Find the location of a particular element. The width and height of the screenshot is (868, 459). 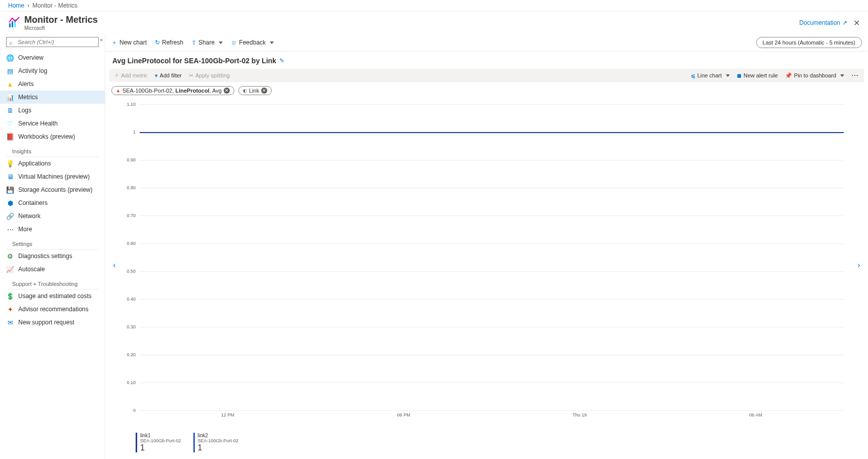

split-chip: ◐ Link ✕ is located at coordinates (255, 91).